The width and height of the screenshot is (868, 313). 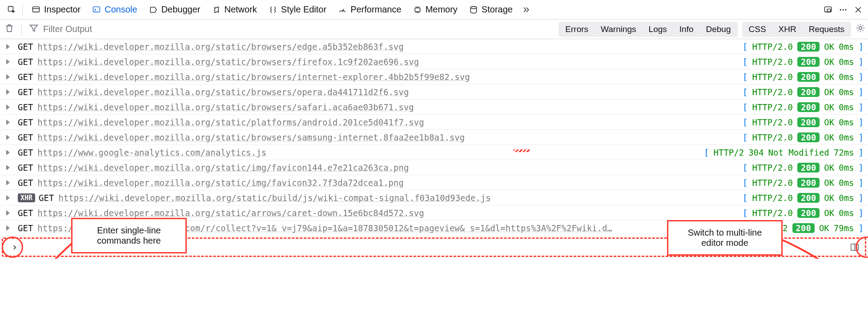 What do you see at coordinates (648, 29) in the screenshot?
I see `log-category-filters: Errors Warnings Logs Info Debug` at bounding box center [648, 29].